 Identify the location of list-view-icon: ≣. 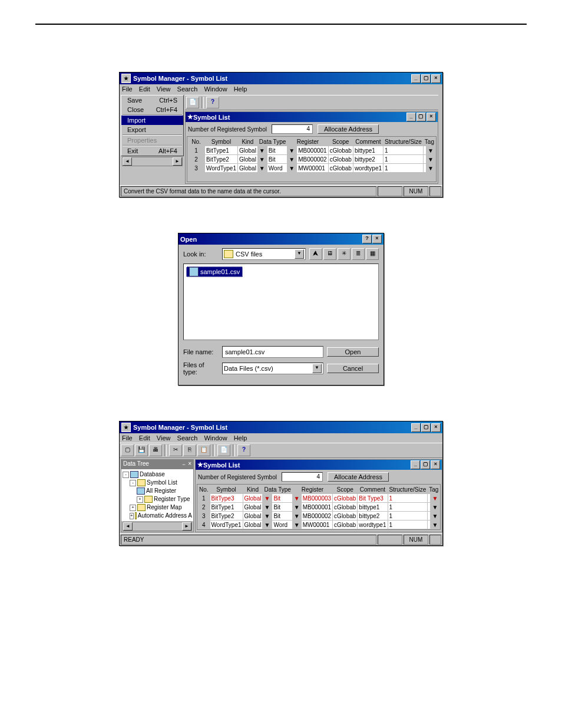
(358, 254).